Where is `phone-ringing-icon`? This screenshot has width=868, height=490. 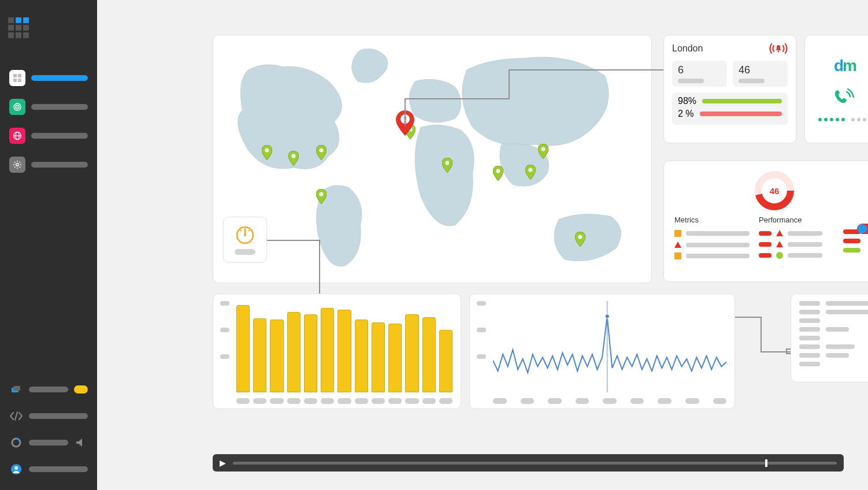 phone-ringing-icon is located at coordinates (845, 96).